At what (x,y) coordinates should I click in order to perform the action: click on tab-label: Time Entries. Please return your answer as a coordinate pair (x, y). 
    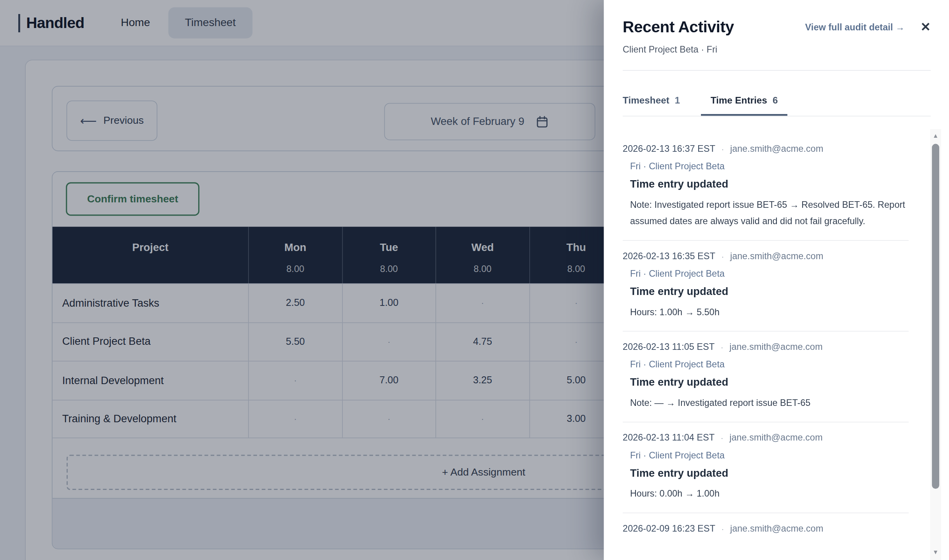
    Looking at the image, I should click on (739, 100).